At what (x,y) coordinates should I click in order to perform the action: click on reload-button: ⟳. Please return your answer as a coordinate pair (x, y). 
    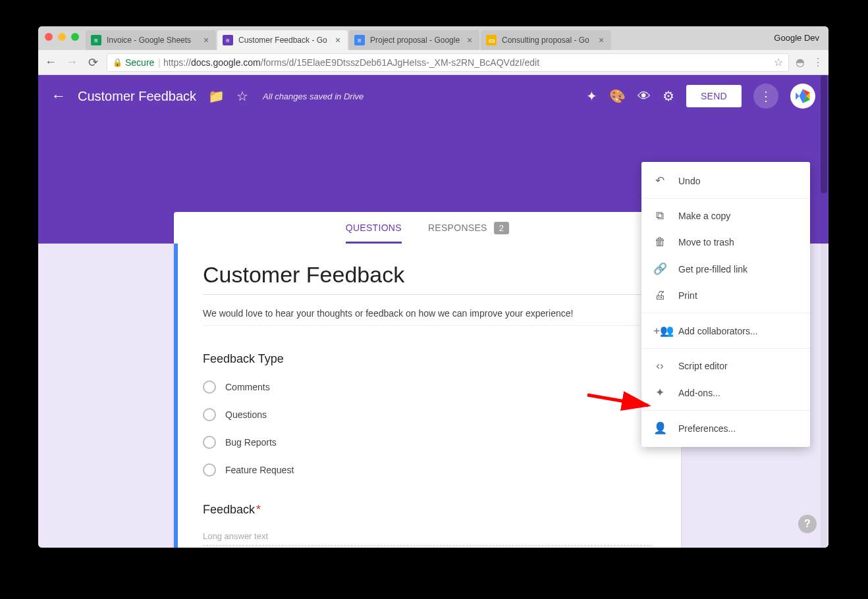
    Looking at the image, I should click on (93, 63).